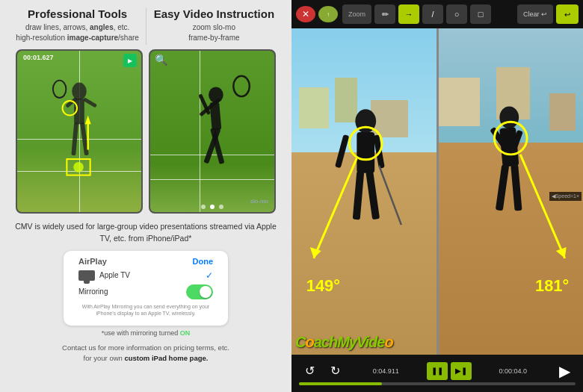  What do you see at coordinates (344, 342) in the screenshot?
I see `brand-overlay: CoachMyVideo` at bounding box center [344, 342].